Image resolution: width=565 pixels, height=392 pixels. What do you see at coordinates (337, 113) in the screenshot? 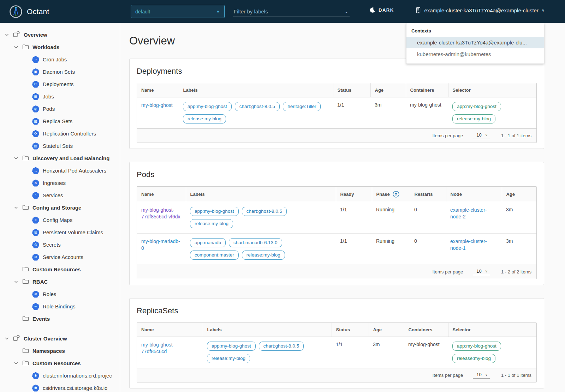
I see `table-row: my-blog-ghostapp:my-blog-ghostchart:ghos…` at bounding box center [337, 113].